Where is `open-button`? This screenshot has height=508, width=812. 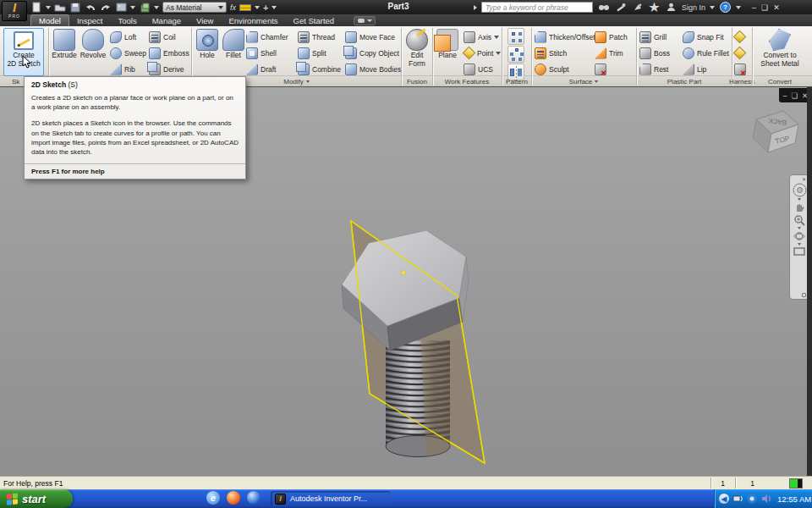 open-button is located at coordinates (60, 7).